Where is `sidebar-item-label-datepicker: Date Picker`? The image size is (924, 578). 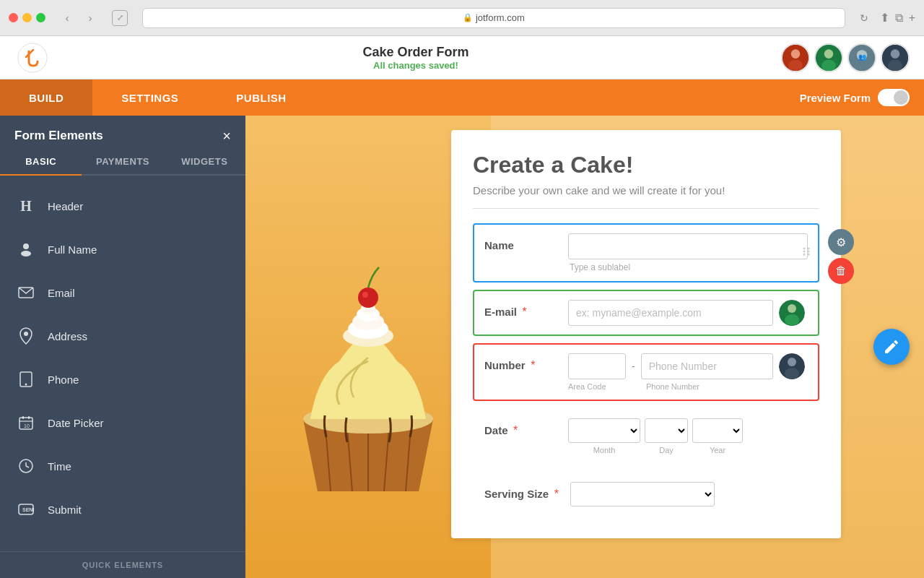 sidebar-item-label-datepicker: Date Picker is located at coordinates (76, 423).